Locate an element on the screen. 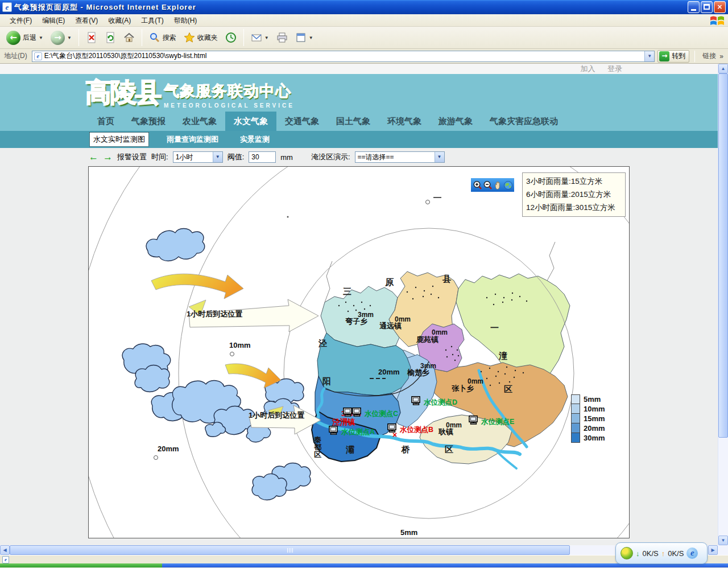  site-logo: 高陵县 气象服务联动中心 METEOROLOGICAL SERVICE is located at coordinates (190, 92).